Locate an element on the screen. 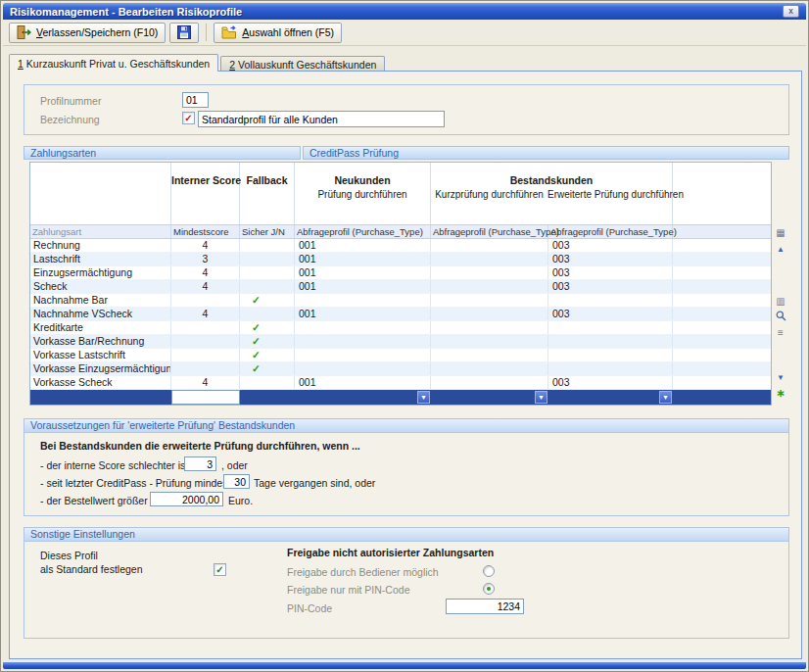 The height and width of the screenshot is (672, 809). columns-button: ▥ is located at coordinates (781, 301).